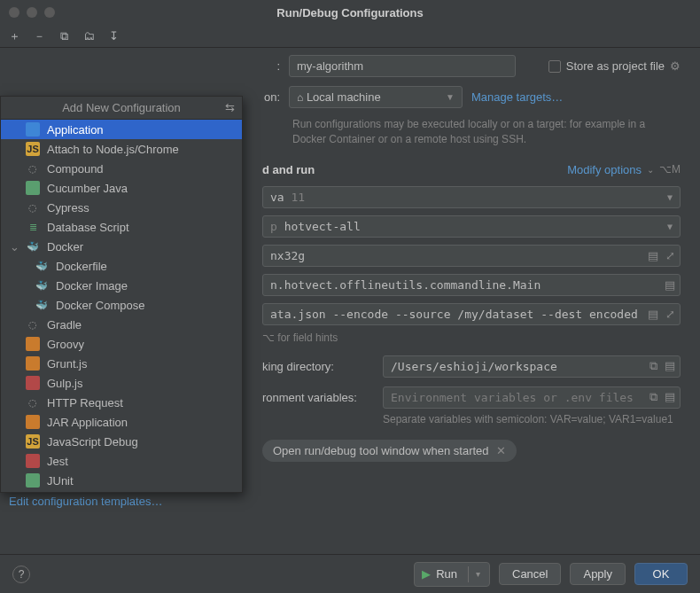 The image size is (700, 593). I want to click on config-type-label: Docker Image, so click(92, 285).